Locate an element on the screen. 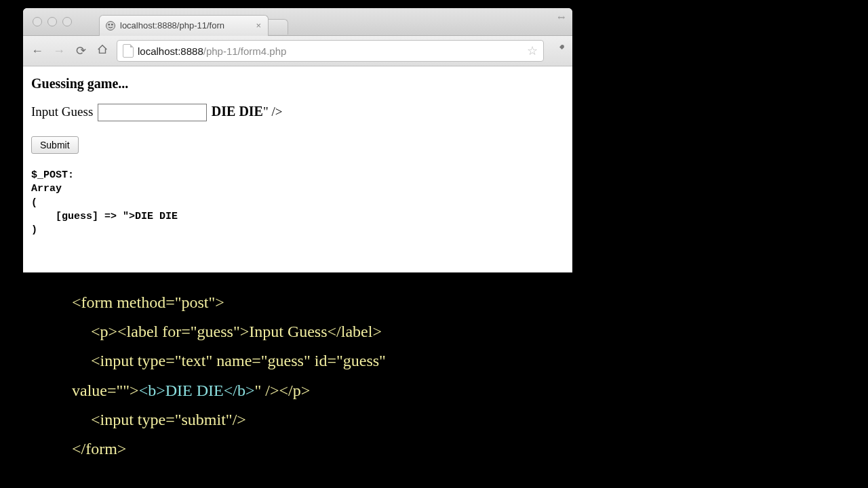  close-window-icon is located at coordinates (37, 22).